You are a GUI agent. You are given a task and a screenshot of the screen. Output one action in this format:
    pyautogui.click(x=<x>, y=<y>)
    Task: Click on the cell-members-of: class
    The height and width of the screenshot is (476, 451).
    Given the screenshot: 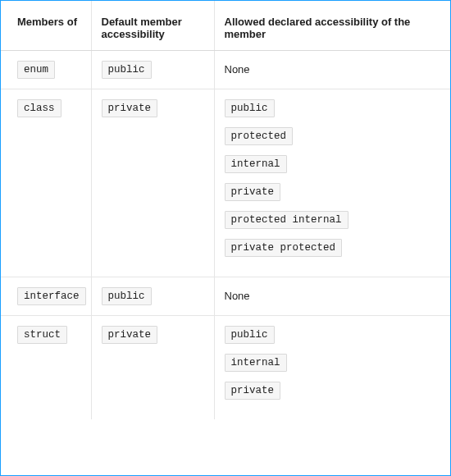 What is the action you would take?
    pyautogui.click(x=46, y=184)
    